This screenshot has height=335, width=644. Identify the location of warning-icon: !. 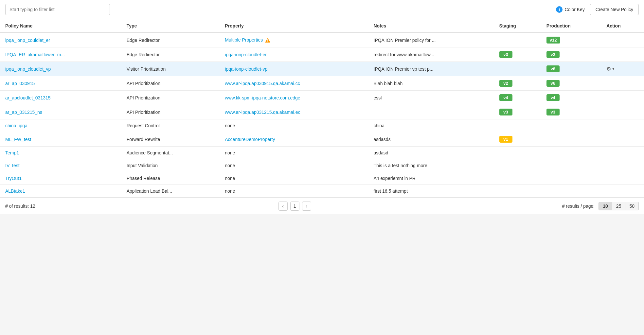
(268, 40).